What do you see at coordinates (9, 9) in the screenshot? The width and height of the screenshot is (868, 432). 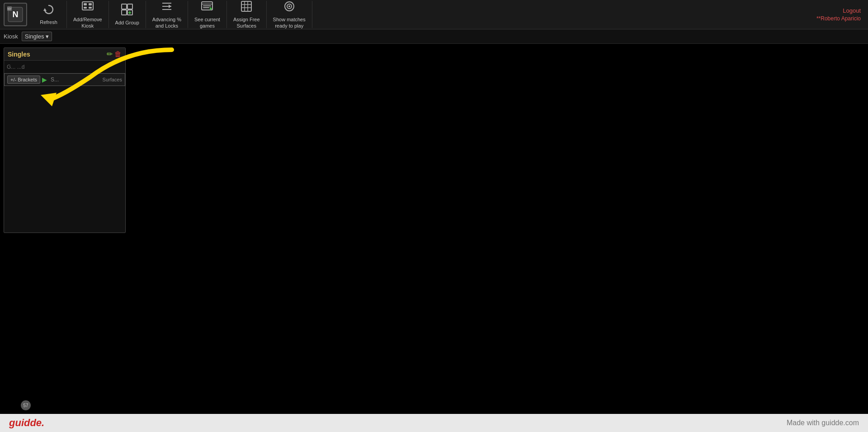 I see `svg-text: NY` at bounding box center [9, 9].